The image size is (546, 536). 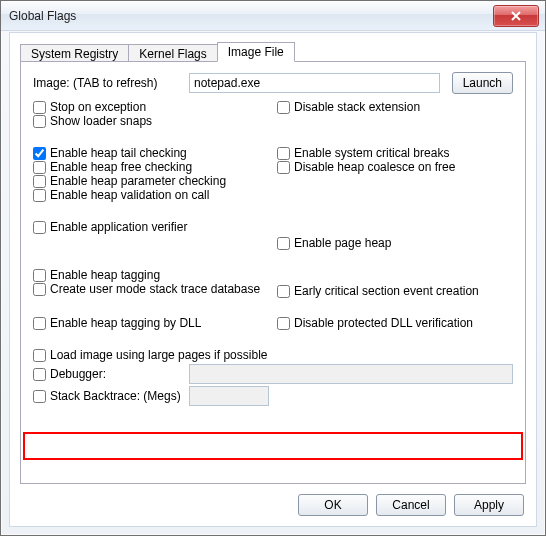 What do you see at coordinates (126, 323) in the screenshot?
I see `cb-enable-heap-tag-dll-label: Enable heap tagging by DLL` at bounding box center [126, 323].